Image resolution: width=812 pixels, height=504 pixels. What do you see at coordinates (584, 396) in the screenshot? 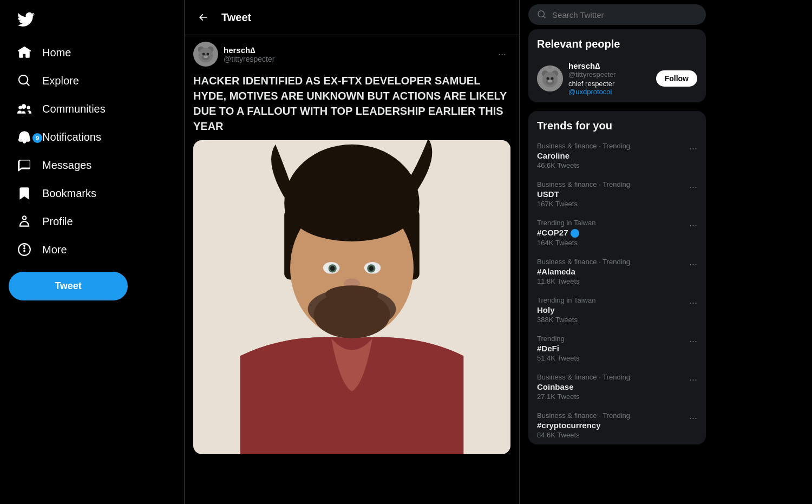
I see `trend-count: 27.1K Tweets` at bounding box center [584, 396].